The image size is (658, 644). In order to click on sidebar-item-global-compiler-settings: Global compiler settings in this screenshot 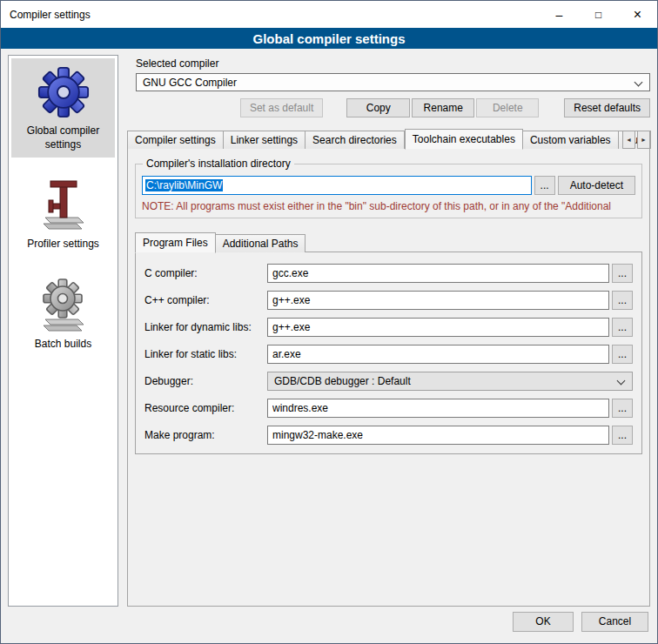, I will do `click(63, 108)`.